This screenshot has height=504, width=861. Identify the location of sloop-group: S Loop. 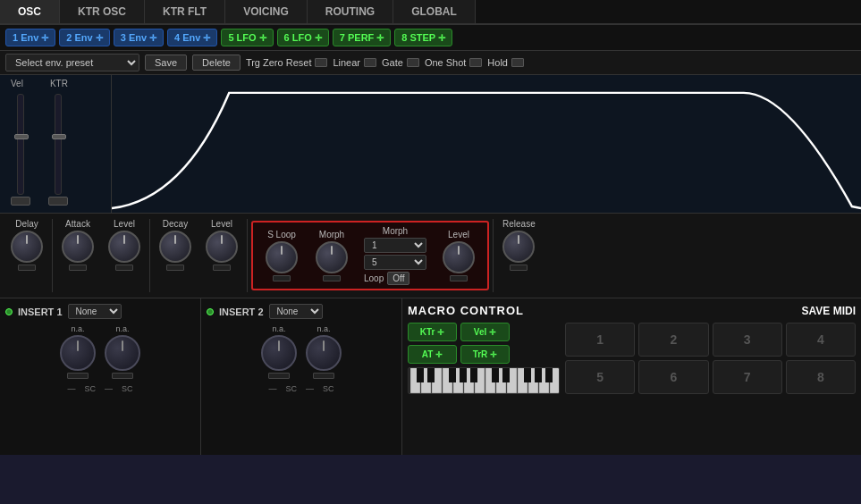
(282, 256).